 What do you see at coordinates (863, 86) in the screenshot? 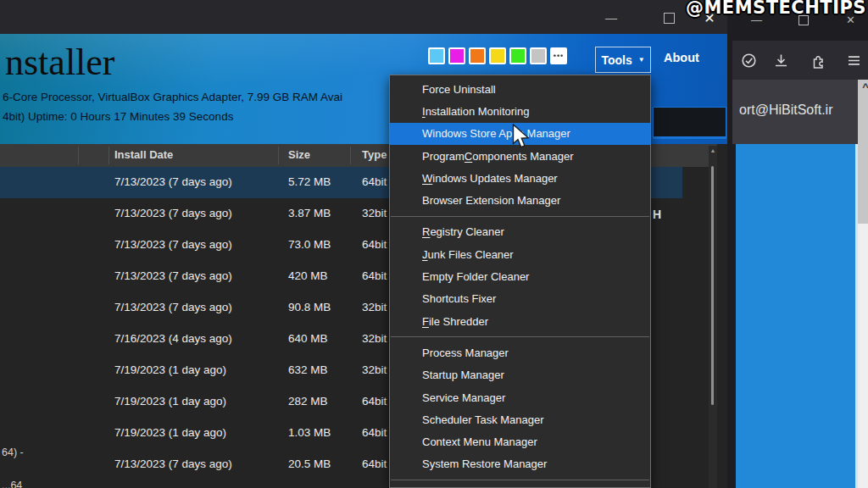
I see `scroll-up-icon: ^` at bounding box center [863, 86].